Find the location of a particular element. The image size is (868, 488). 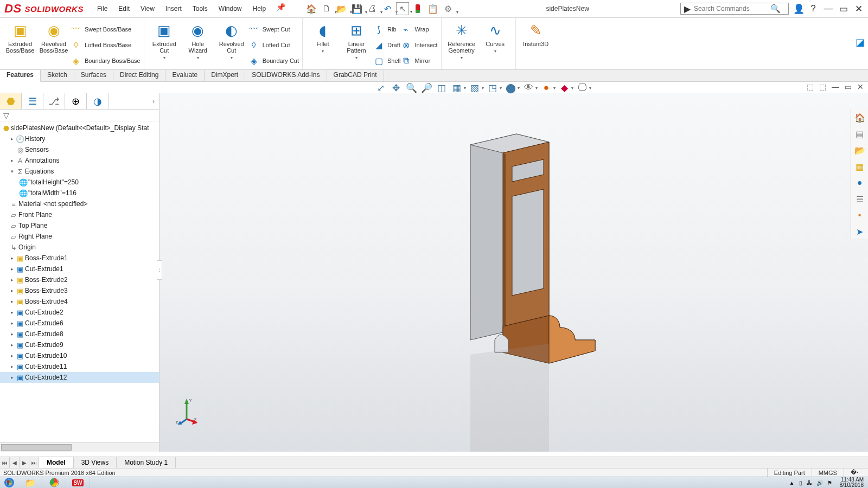

zoom-window-icon: 🔎 is located at coordinates (426, 88).